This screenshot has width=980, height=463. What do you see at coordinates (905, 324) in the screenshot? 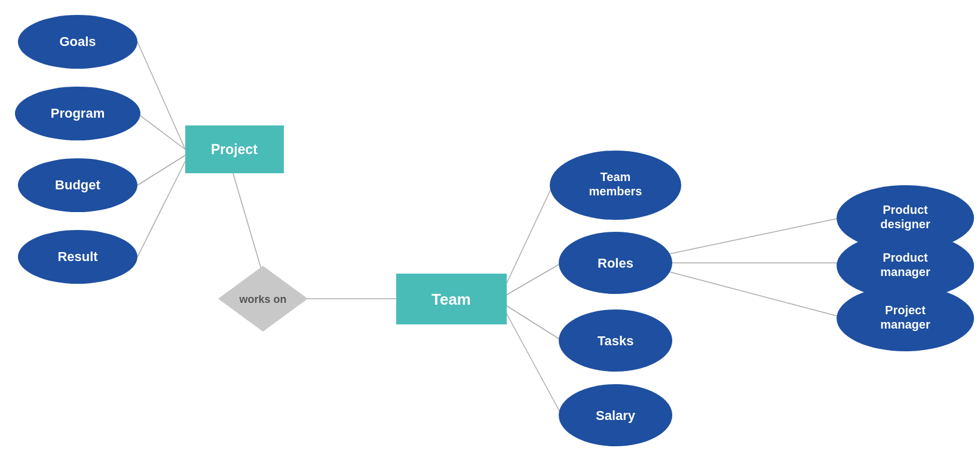
I see `project-manager-label-2: manager` at bounding box center [905, 324].